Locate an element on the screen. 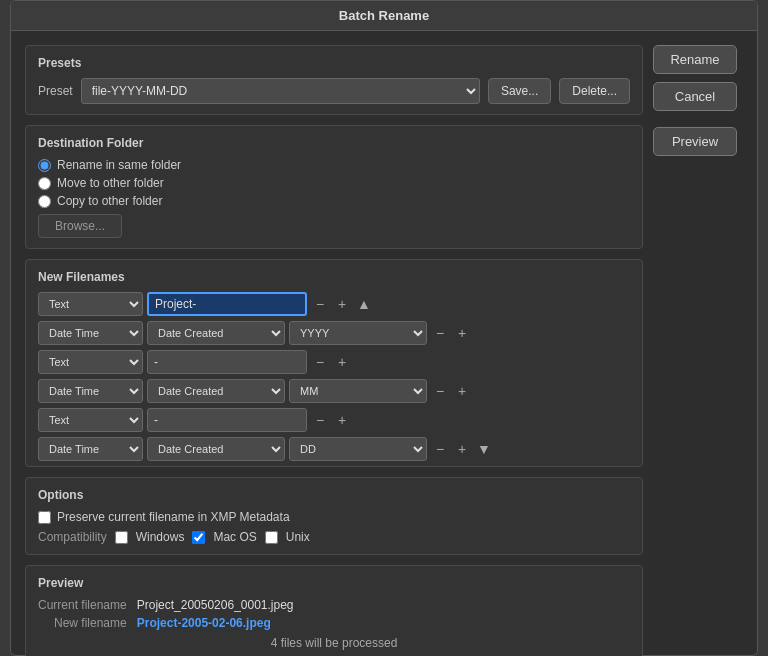  preview-title: Preview is located at coordinates (334, 583).